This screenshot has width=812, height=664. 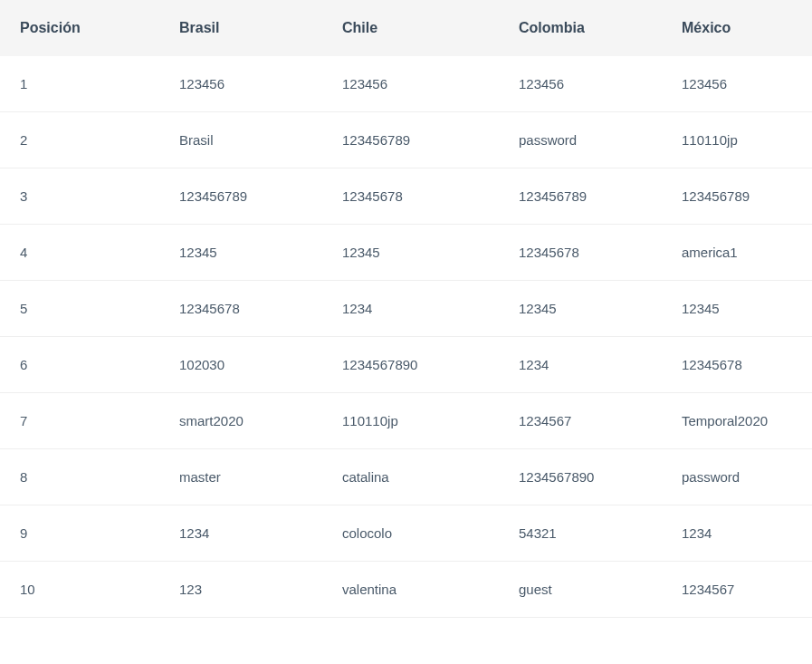 I want to click on cell-posicion: 4, so click(x=81, y=253).